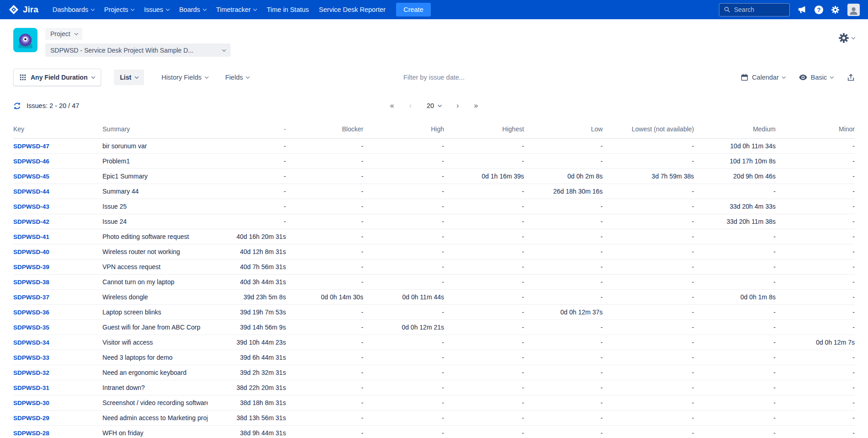  I want to click on nav-item-label: Timetracker, so click(233, 10).